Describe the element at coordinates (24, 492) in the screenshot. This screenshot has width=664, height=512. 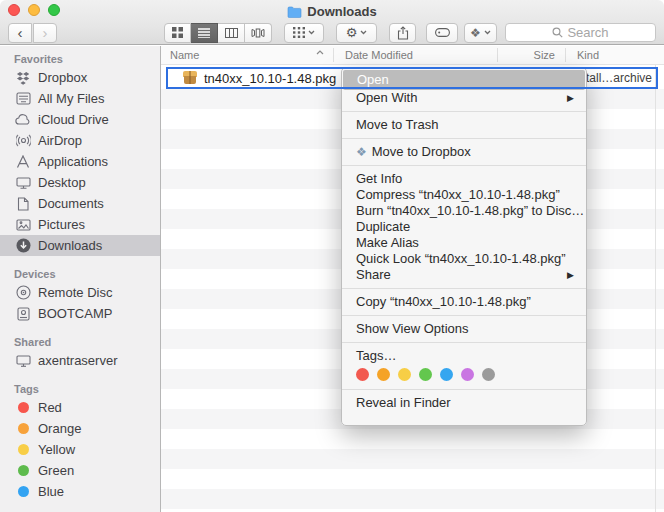
I see `blue-tag-icon` at that location.